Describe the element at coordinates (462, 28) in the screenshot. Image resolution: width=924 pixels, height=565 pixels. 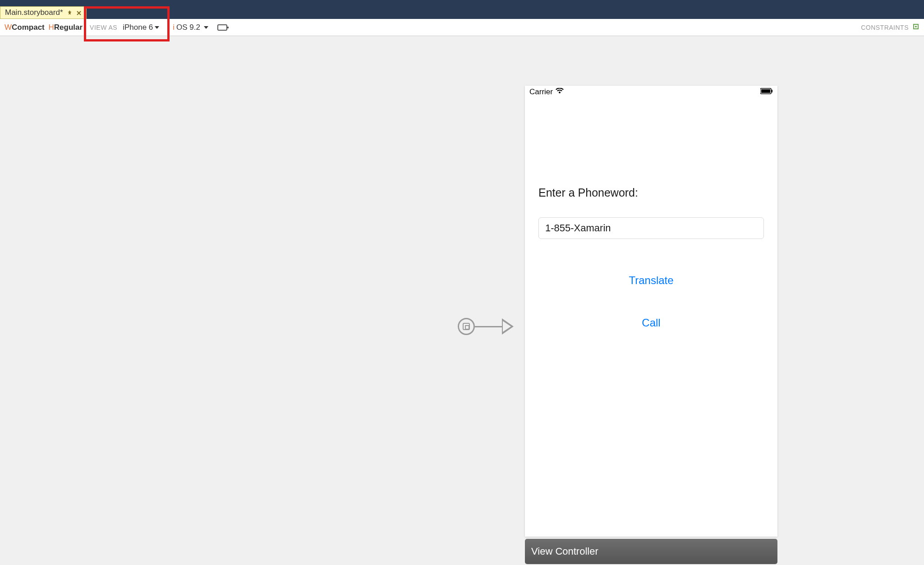
I see `designer-toolbar: WCompact HRegular VIEW AS iPhone 6 iOS 9…` at that location.